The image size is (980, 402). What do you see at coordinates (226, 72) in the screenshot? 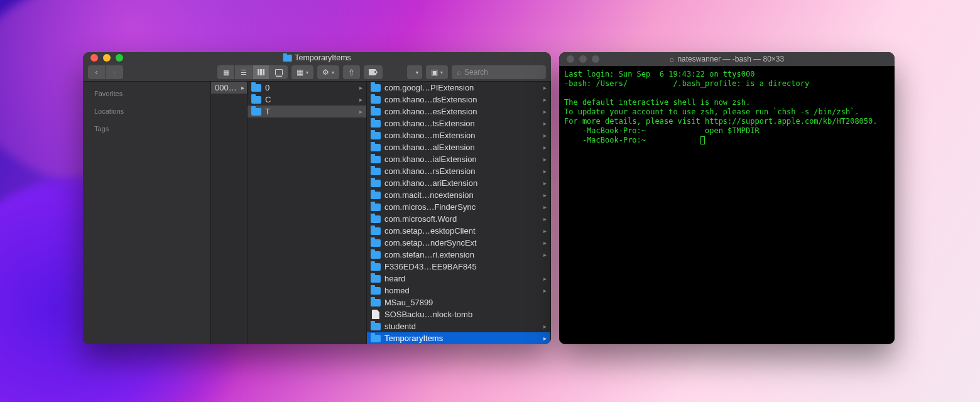
I see `icon-view-button: ▦` at bounding box center [226, 72].